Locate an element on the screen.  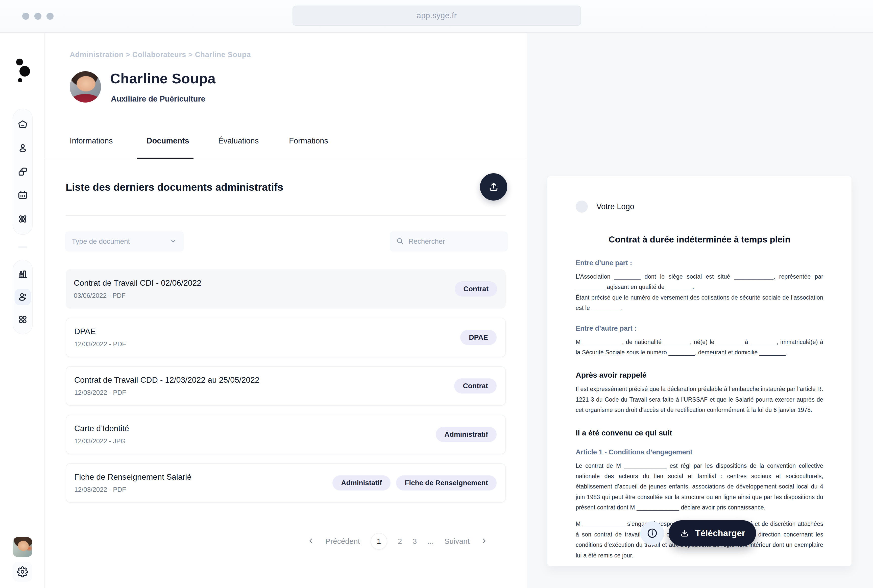
url-bar: app.syge.fr is located at coordinates (436, 16).